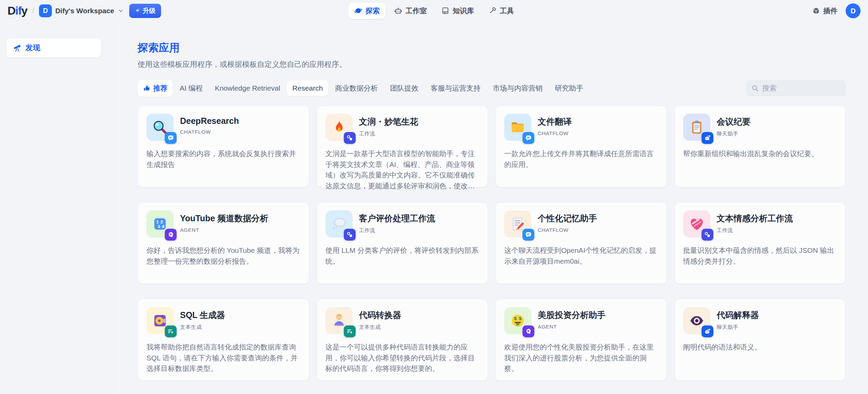  I want to click on app-card: 1234 $$ 美股投资分析助手 AGENT, so click(581, 340).